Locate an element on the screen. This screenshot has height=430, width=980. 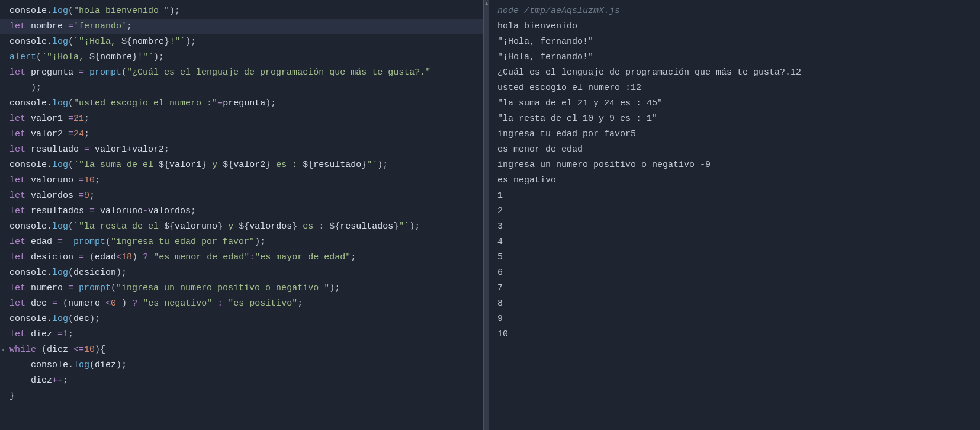
code-token: y is located at coordinates (231, 226).